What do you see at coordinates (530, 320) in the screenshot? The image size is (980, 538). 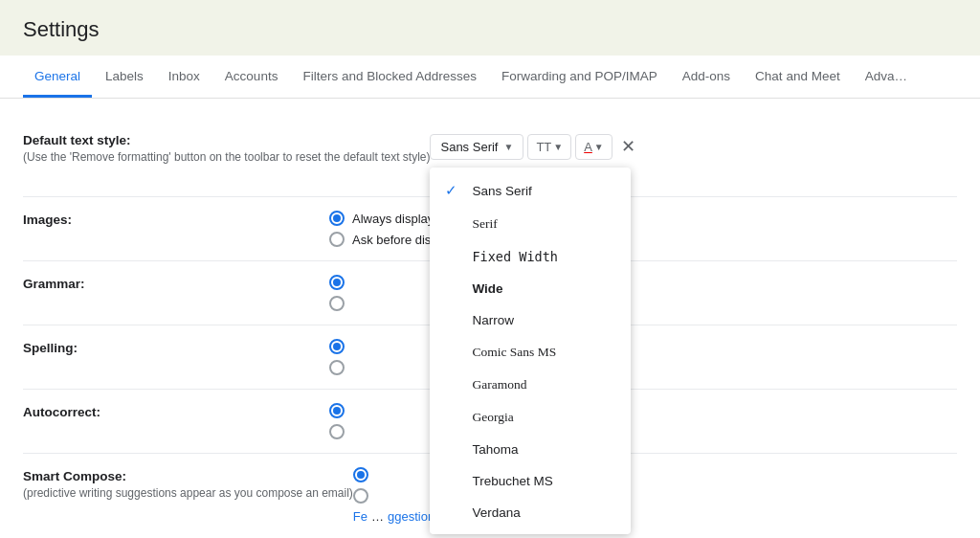 I see `font-option-narrow: Narrow` at bounding box center [530, 320].